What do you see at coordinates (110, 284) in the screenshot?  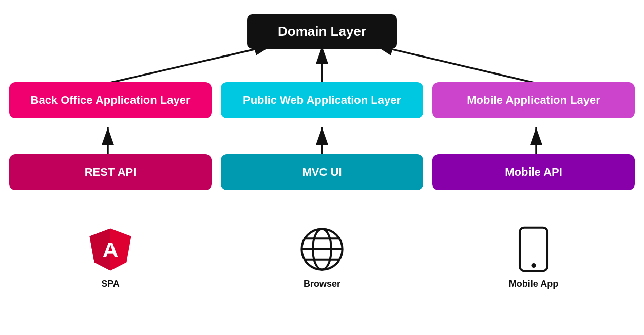 I see `spa-label: SPA` at bounding box center [110, 284].